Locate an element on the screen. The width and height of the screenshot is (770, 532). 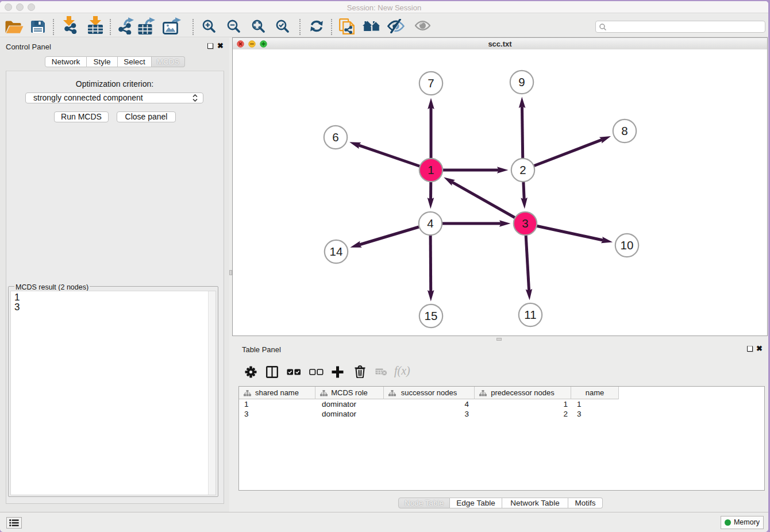
svg-text: 6 is located at coordinates (336, 137).